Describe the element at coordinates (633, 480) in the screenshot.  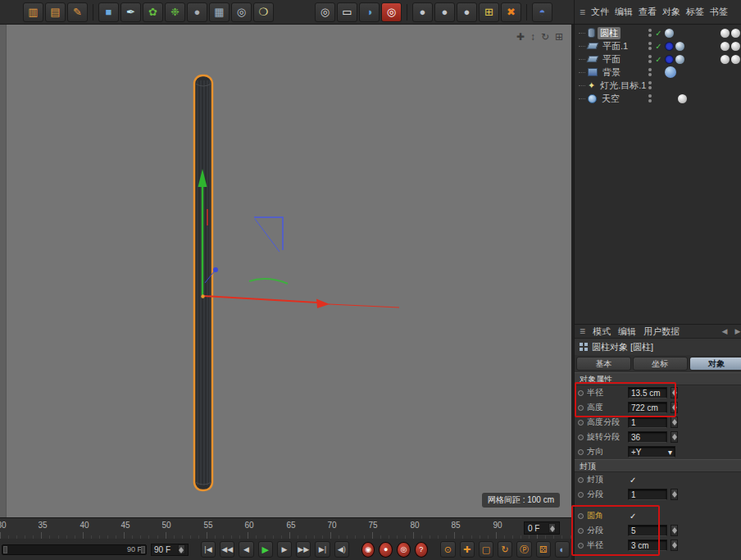
I see `caps-checkbox: ✓` at that location.